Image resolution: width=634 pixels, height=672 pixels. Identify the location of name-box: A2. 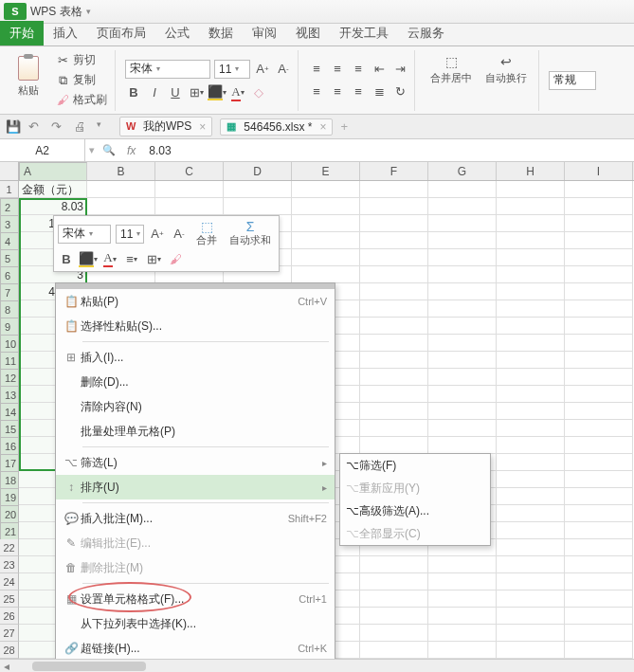
(43, 150).